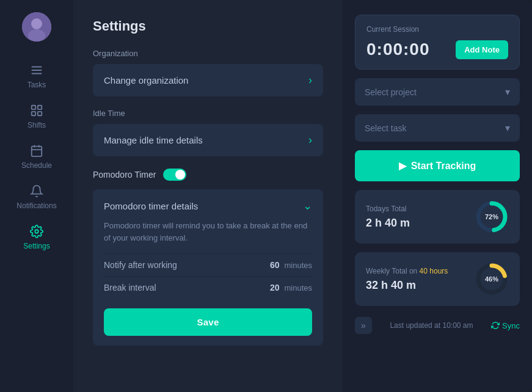 This screenshot has width=532, height=392. What do you see at coordinates (506, 326) in the screenshot?
I see `sync-button: Sync` at bounding box center [506, 326].